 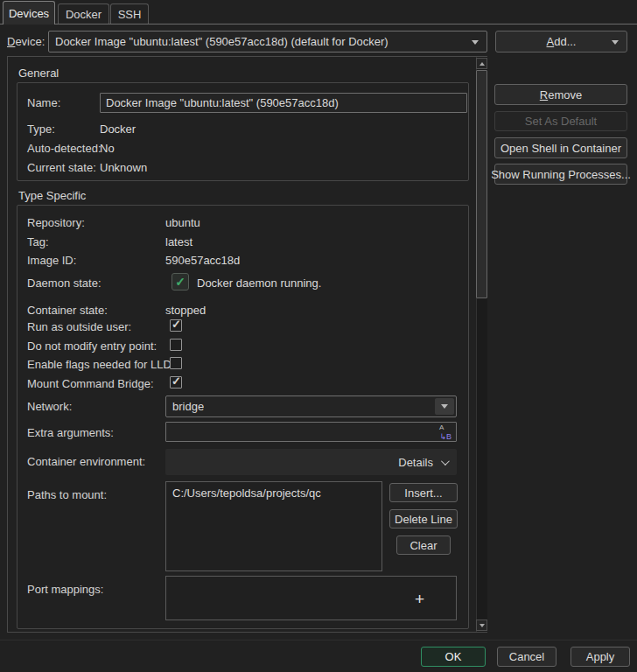 I want to click on tab-ssh: SSH, so click(x=130, y=14).